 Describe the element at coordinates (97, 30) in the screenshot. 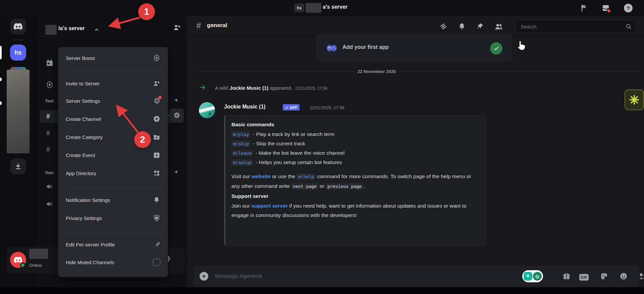

I see `chevron-up-icon` at that location.